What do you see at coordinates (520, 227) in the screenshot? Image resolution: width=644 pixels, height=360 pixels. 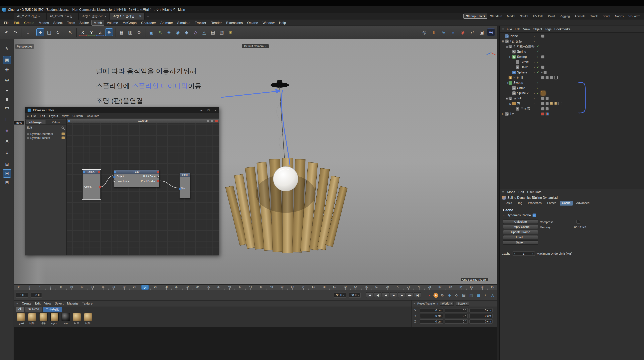 I see `am-button-empty-cache: Empty Cache` at bounding box center [520, 227].